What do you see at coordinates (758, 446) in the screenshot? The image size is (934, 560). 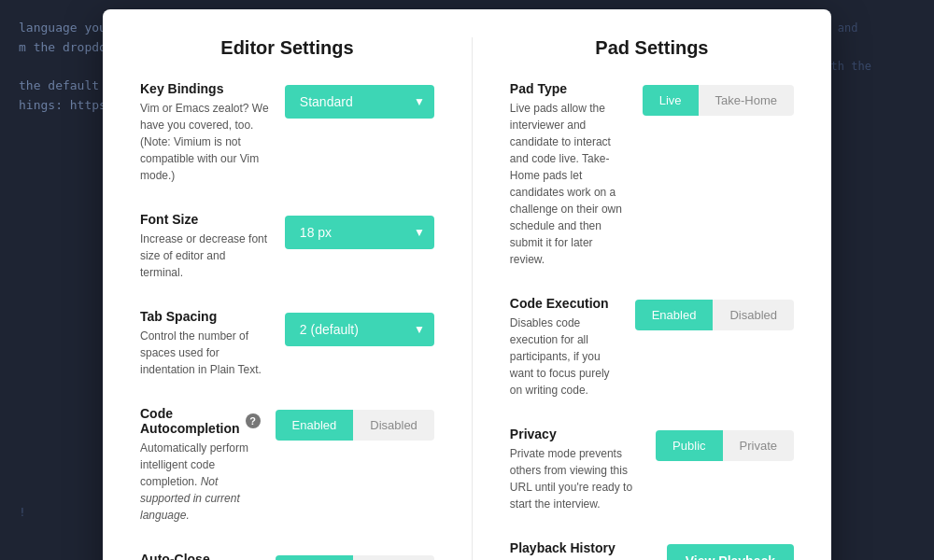 I see `privacy-private-btn: Private` at bounding box center [758, 446].